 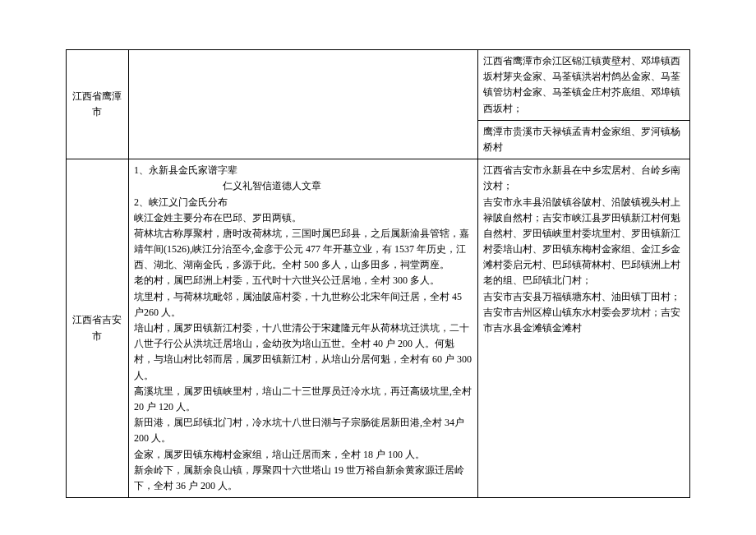 What do you see at coordinates (583, 140) in the screenshot?
I see `location-cell: 鹰潭市贵溪市天禄镇孟青村金家组、罗河镇杨桥村` at bounding box center [583, 140].